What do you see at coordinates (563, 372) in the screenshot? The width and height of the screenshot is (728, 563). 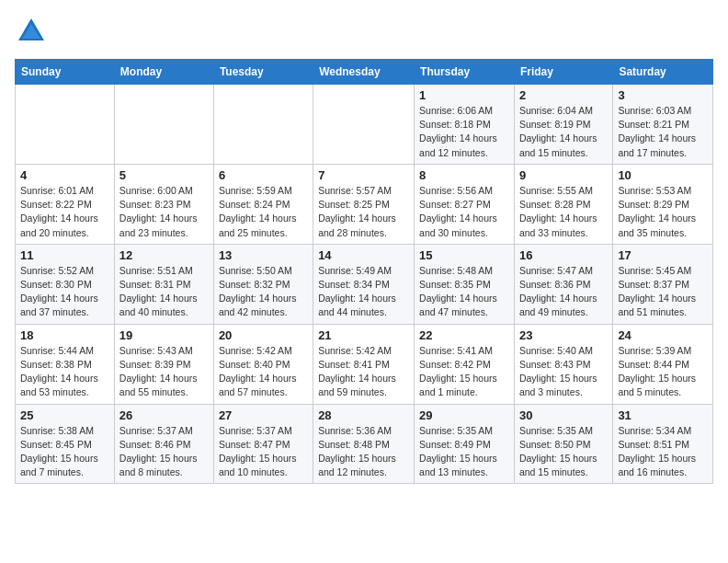 I see `cell-text: Sunrise: 5:40 AM Sunset: 8:43 PM Dayligh…` at bounding box center [563, 372].